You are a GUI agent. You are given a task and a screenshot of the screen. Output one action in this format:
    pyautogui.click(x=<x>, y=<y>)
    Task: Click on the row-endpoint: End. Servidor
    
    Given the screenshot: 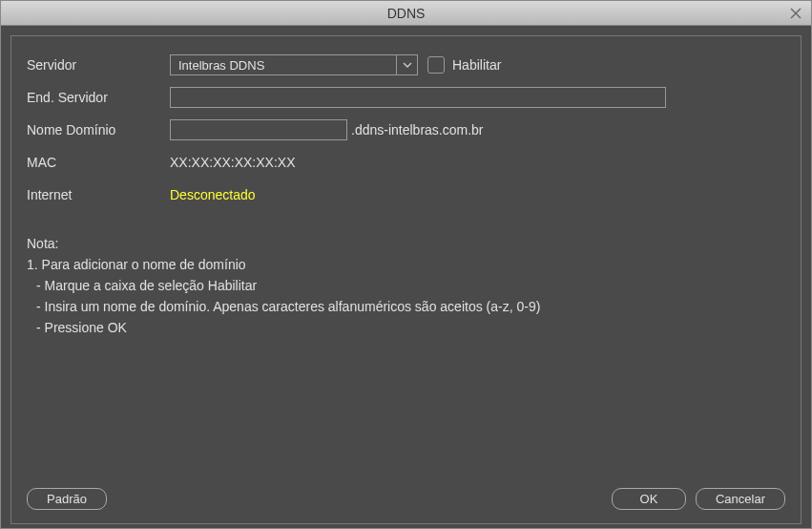 What is the action you would take?
    pyautogui.click(x=406, y=97)
    